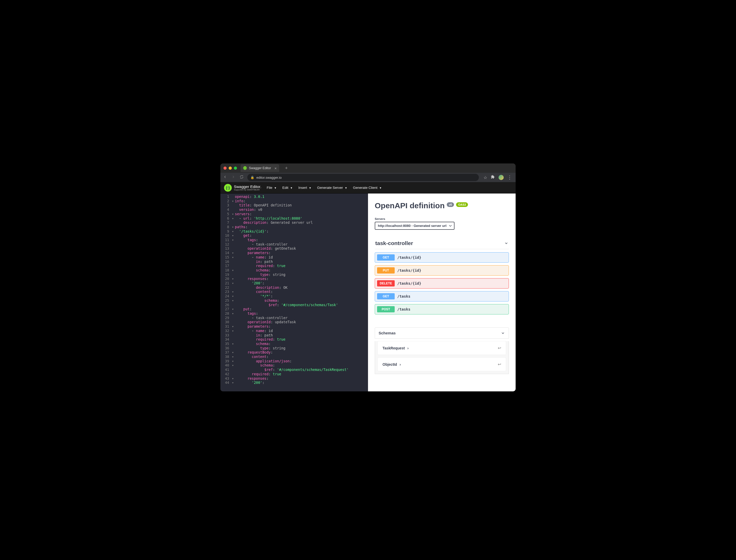 The image size is (736, 560). What do you see at coordinates (485, 177) in the screenshot?
I see `bookmark-star-icon: ☆` at bounding box center [485, 177].